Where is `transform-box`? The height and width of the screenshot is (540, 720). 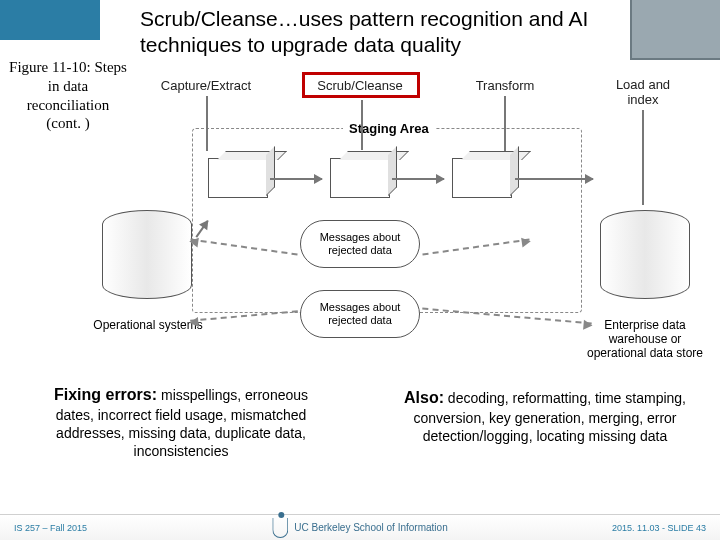
transform-box is located at coordinates (482, 178).